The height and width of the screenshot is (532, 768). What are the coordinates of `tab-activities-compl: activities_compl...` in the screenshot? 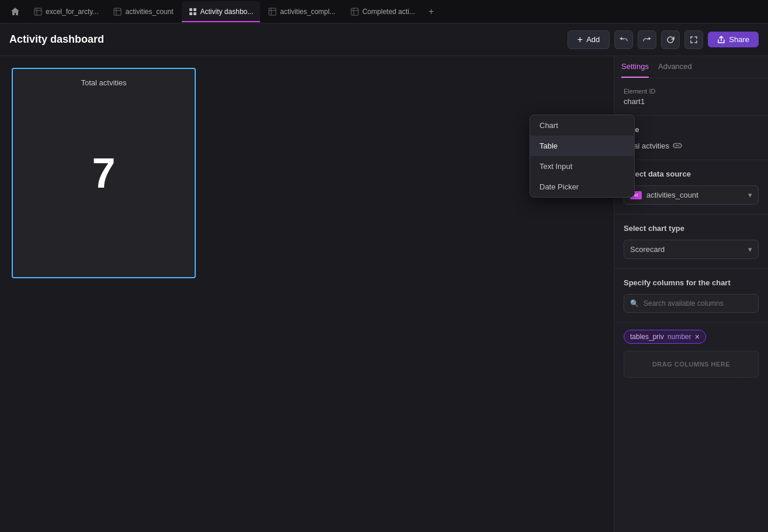 It's located at (302, 12).